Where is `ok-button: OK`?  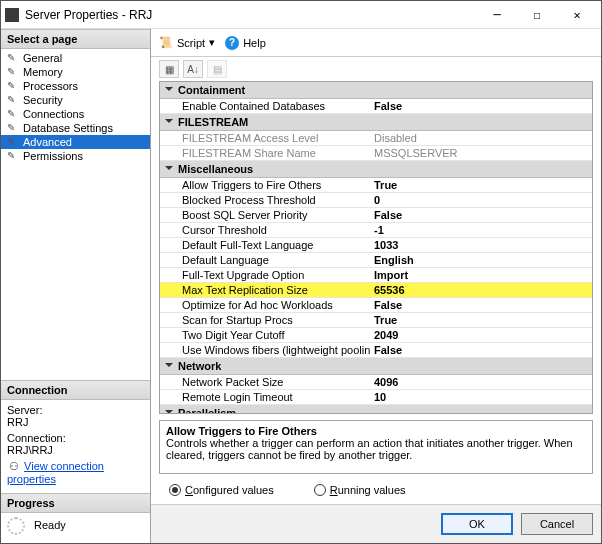
ok-button: OK is located at coordinates (477, 524).